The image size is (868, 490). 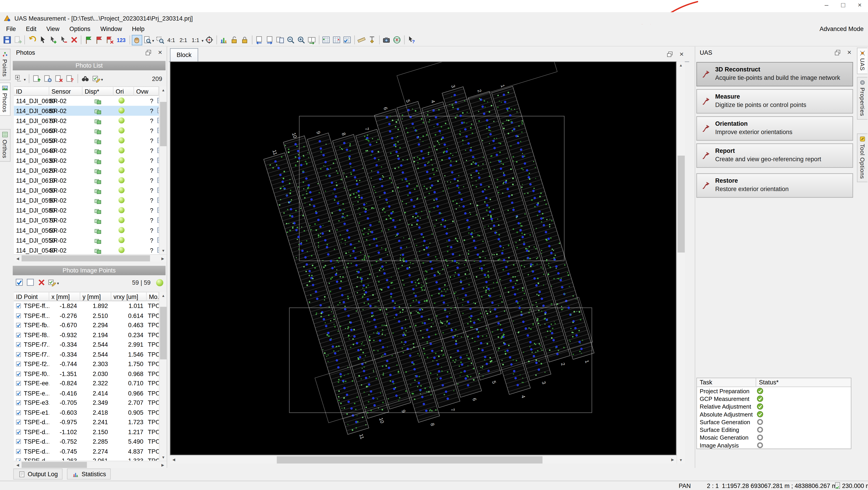 What do you see at coordinates (86, 458) in the screenshot?
I see `point-row: TSPE-d... -1.263 2.061 1.333 TPO` at bounding box center [86, 458].